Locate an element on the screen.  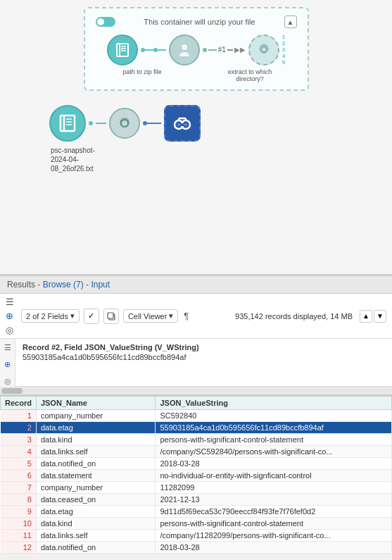
fields-button: 2 of 2 Fields ▾ is located at coordinates (51, 316).